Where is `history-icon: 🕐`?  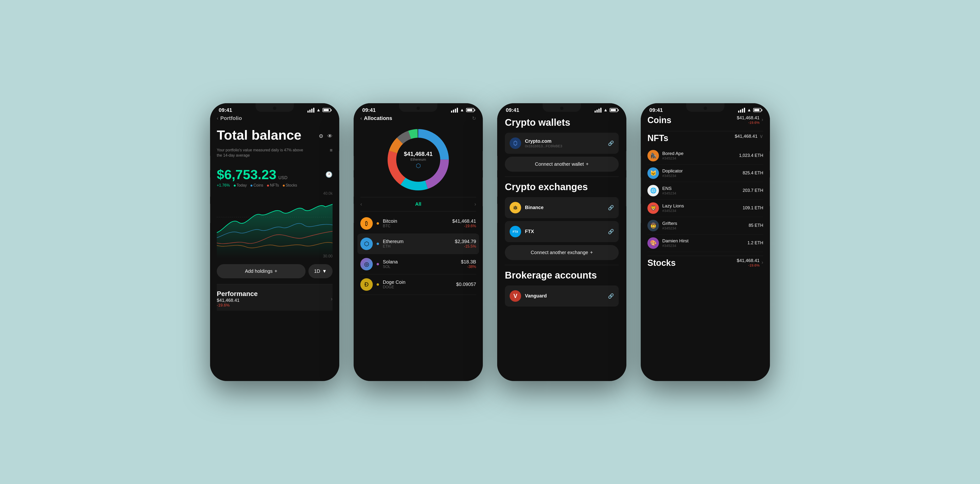 history-icon: 🕐 is located at coordinates (329, 174).